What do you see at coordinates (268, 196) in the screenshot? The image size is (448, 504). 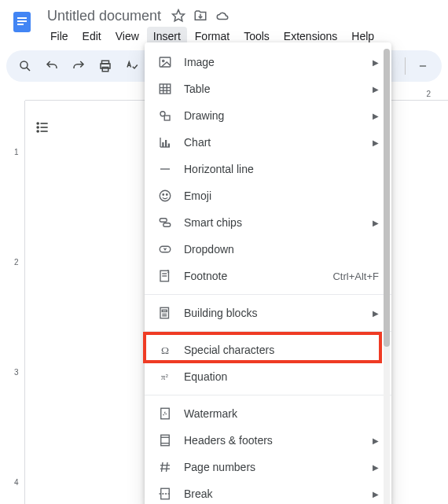 I see `menu-item-emoji: Emoji` at bounding box center [268, 196].